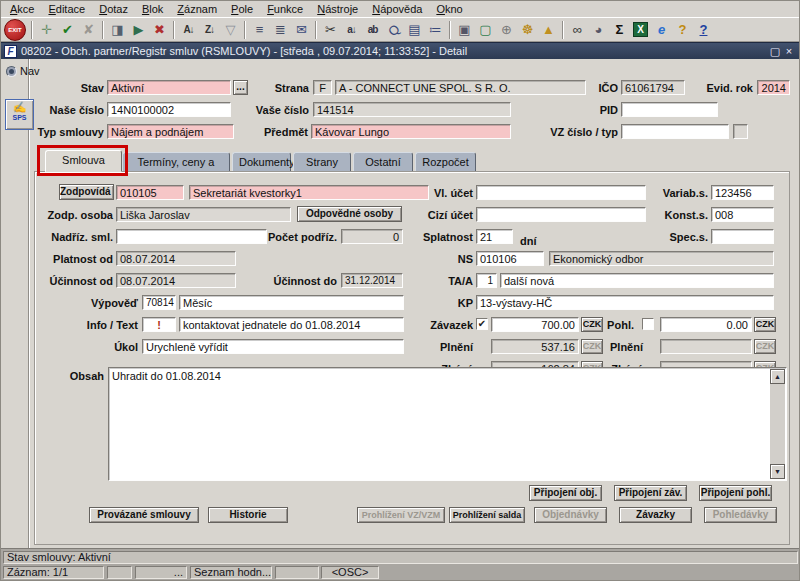  Describe the element at coordinates (740, 132) in the screenshot. I see `vz-typ-field` at that location.